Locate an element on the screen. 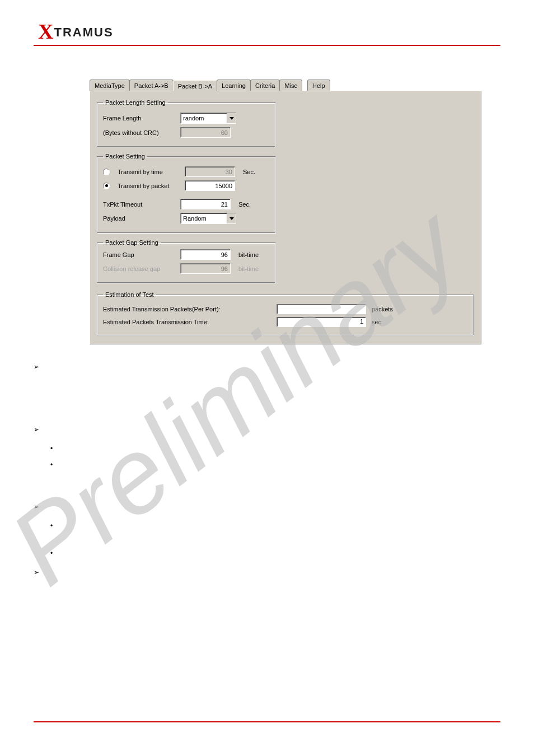 Image resolution: width=534 pixels, height=756 pixels. legend-packet-length: Packet Length Setting is located at coordinates (135, 102).